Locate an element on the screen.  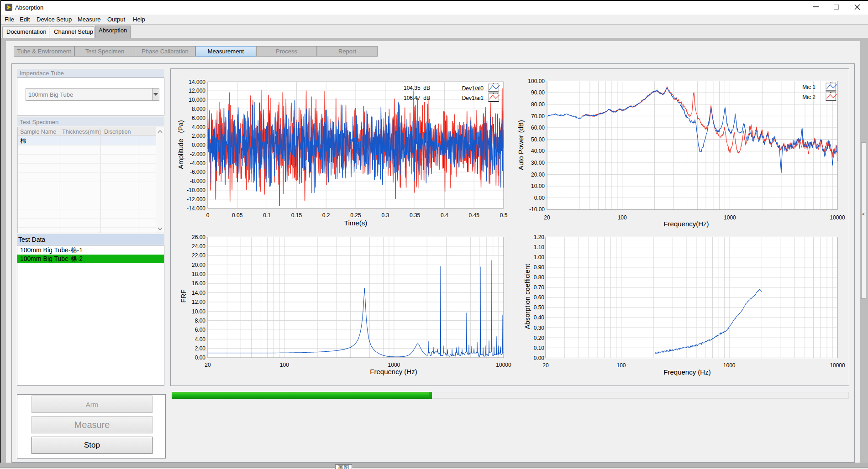
svg-text: 22.00 is located at coordinates (199, 255).